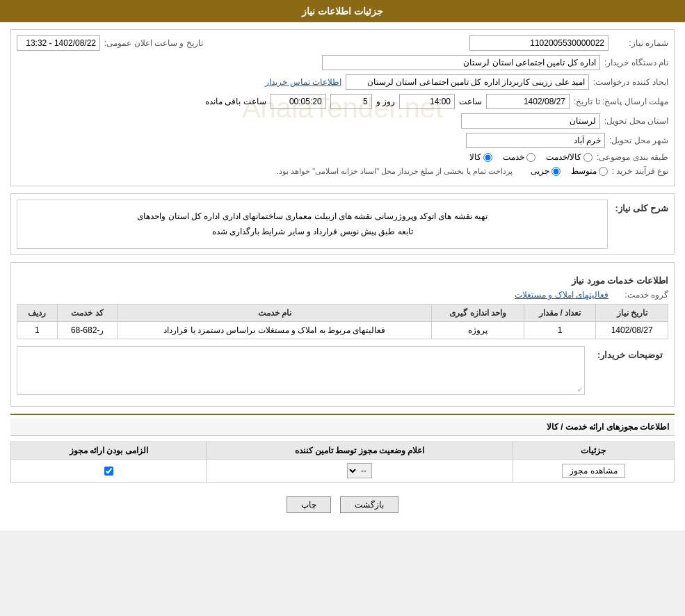  What do you see at coordinates (342, 157) in the screenshot?
I see `row-category: طبقه بندی موضوعی: کالا/خدمت خدمت کالا` at bounding box center [342, 157].